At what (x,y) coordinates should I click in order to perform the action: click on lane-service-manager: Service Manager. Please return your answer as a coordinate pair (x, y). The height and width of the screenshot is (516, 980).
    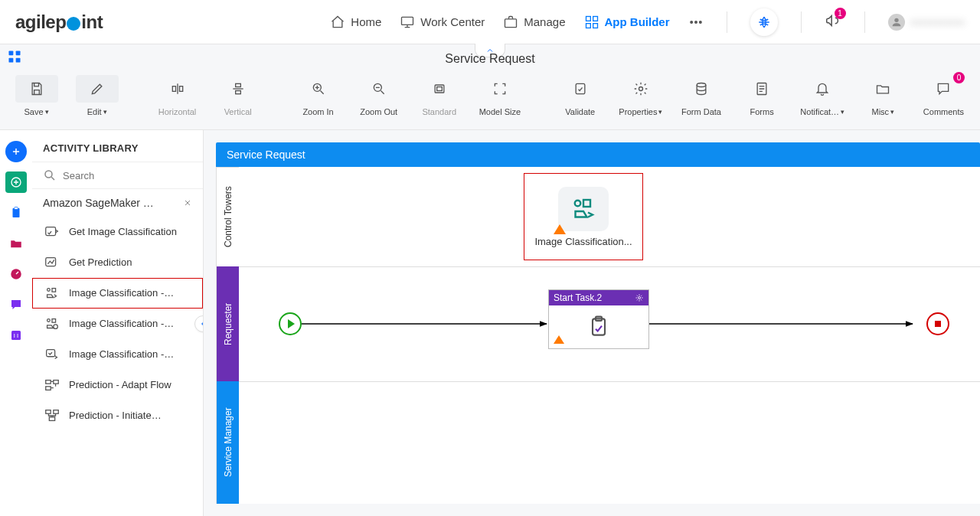
    Looking at the image, I should click on (227, 443).